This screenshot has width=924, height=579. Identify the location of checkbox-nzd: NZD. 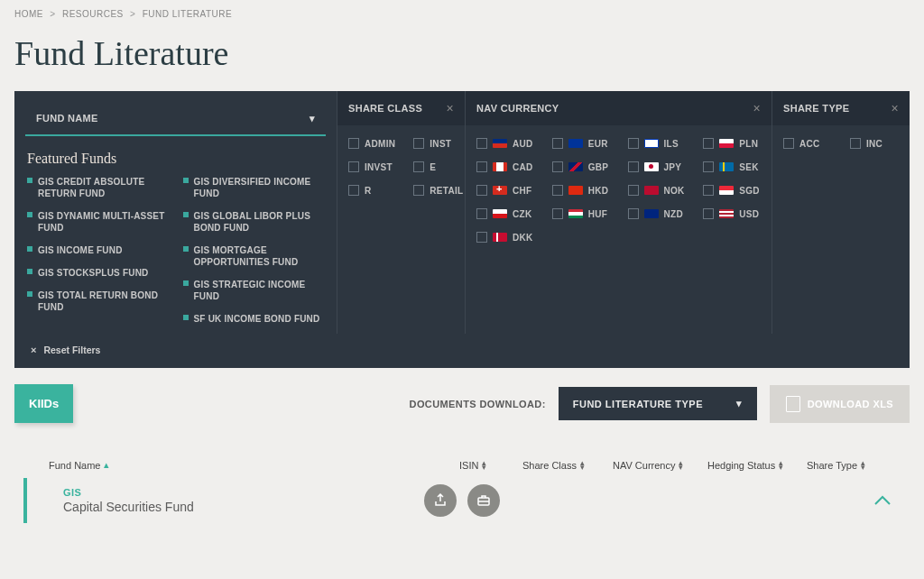
(657, 214).